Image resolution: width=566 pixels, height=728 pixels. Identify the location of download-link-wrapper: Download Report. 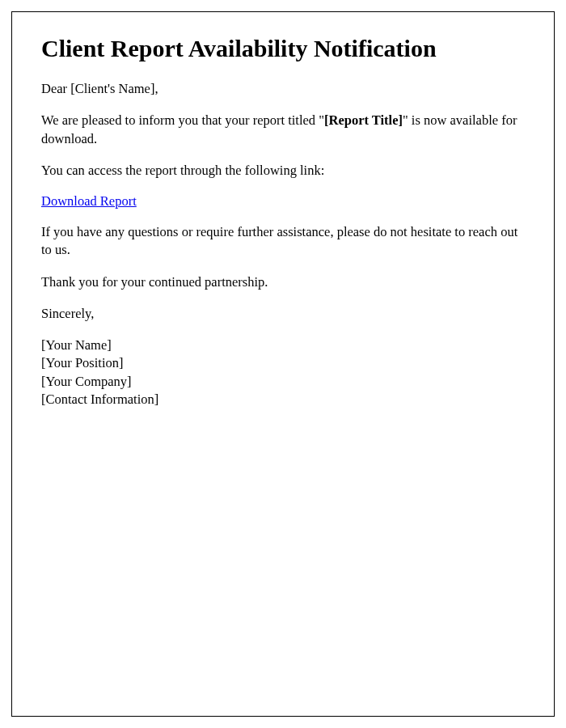
(283, 201).